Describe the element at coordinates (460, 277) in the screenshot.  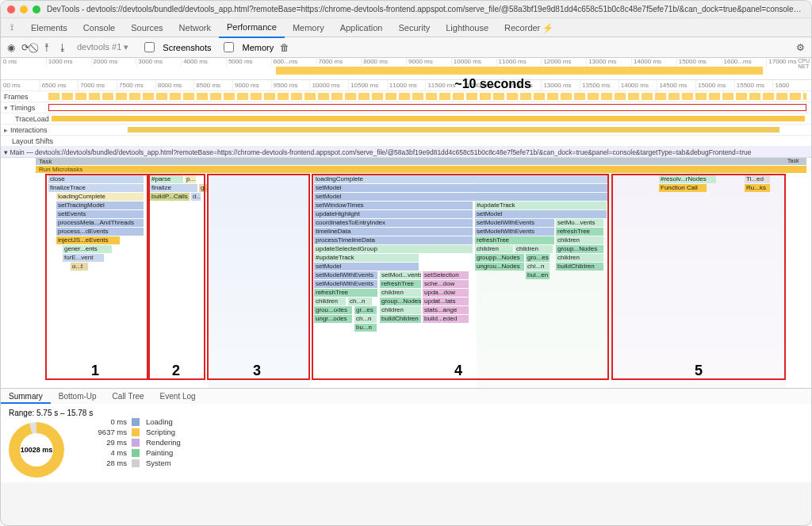
I see `phase-4-box` at that location.